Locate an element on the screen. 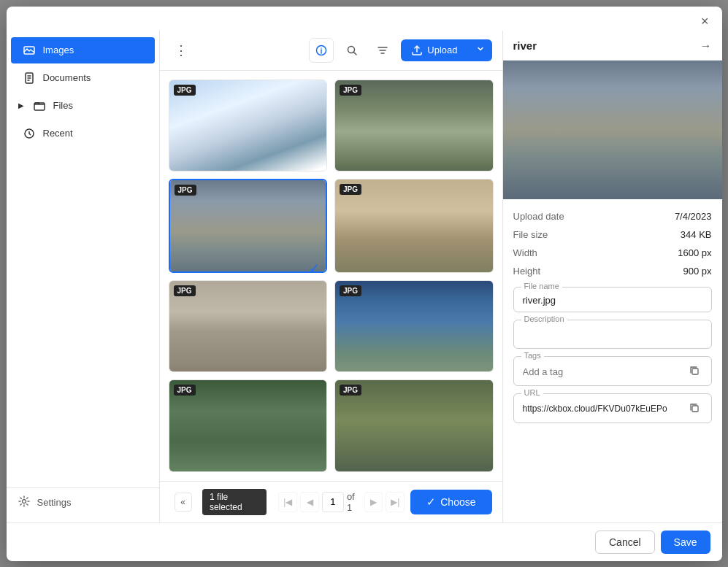 Image resolution: width=728 pixels, height=567 pixels. height-value: 900 px is located at coordinates (697, 271).